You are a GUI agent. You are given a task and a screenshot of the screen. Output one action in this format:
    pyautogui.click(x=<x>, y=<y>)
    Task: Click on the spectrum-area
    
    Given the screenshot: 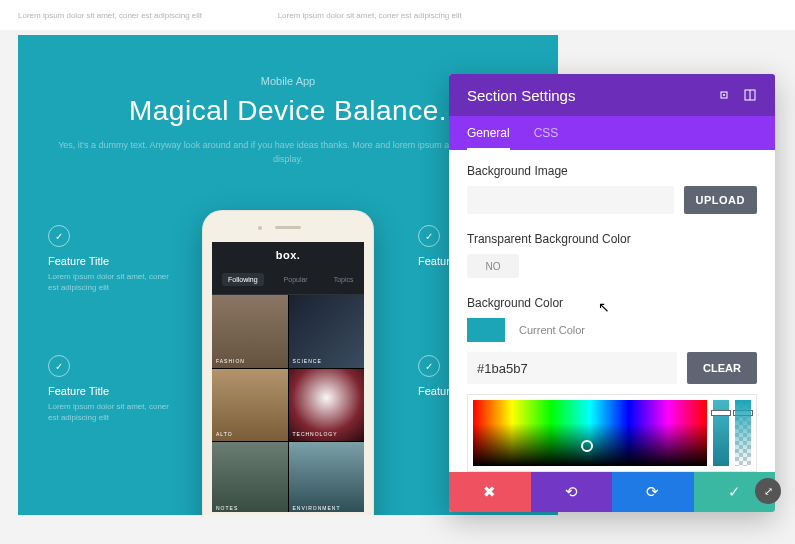 What is the action you would take?
    pyautogui.click(x=590, y=433)
    